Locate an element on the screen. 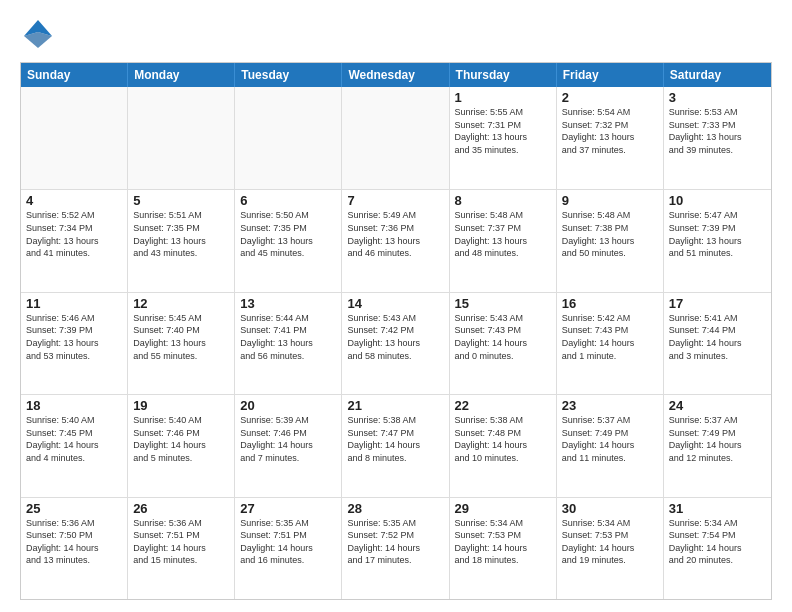  day-info: Sunrise: 5:39 AM Sunset: 7:46 PM Dayligh… is located at coordinates (288, 439).